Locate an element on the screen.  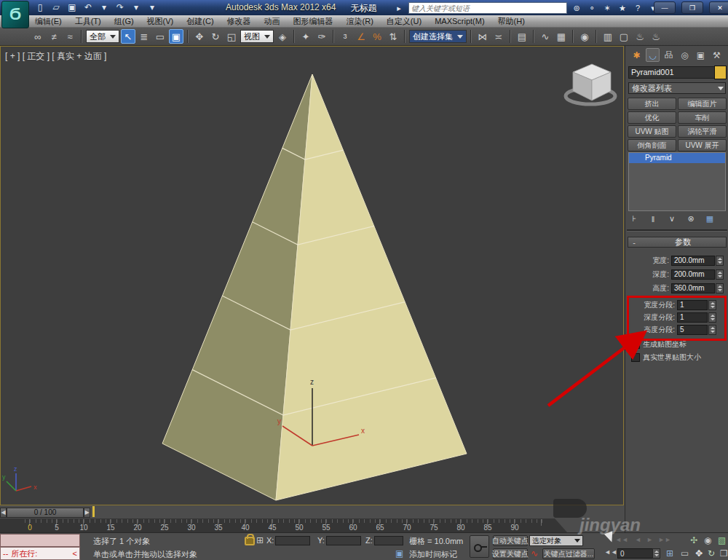
align-icon: ≍ is located at coordinates (499, 36).